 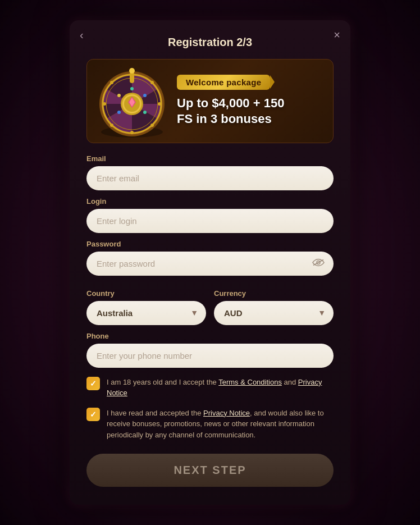 I want to click on currency-select-wrapper: AUD USD EUR GBP ▼, so click(x=274, y=313).